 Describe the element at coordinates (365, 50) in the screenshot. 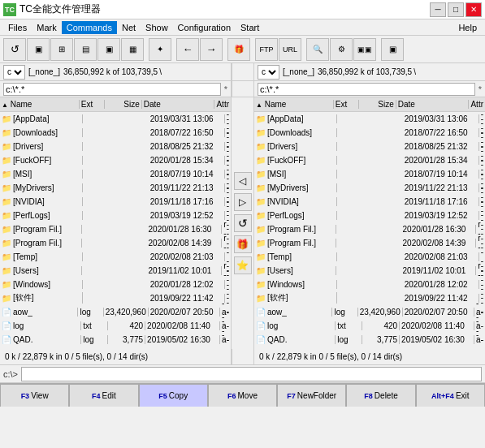

I see `tb-btn13: ▣▣` at that location.